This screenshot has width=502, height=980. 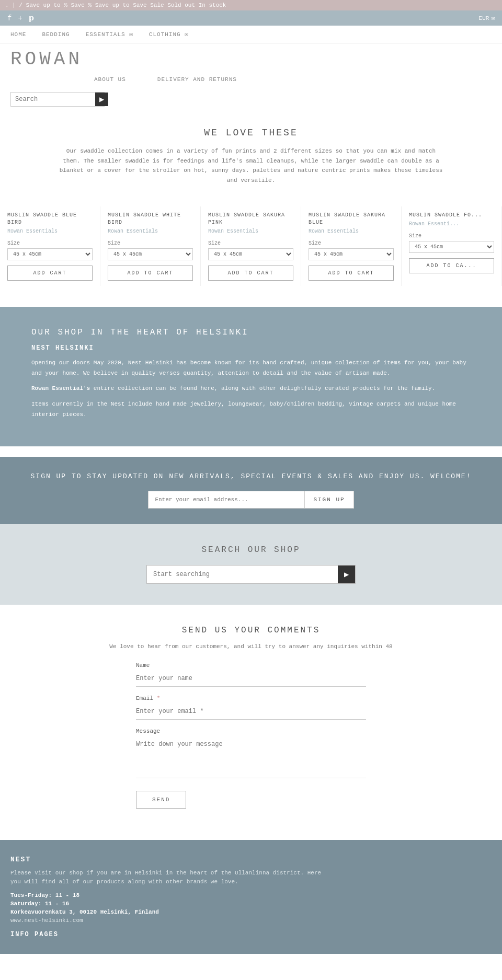 What do you see at coordinates (251, 477) in the screenshot?
I see `newsletter-title: SIGN UP TO STAY UPDATED ON NEW ARRIVALS,…` at bounding box center [251, 477].